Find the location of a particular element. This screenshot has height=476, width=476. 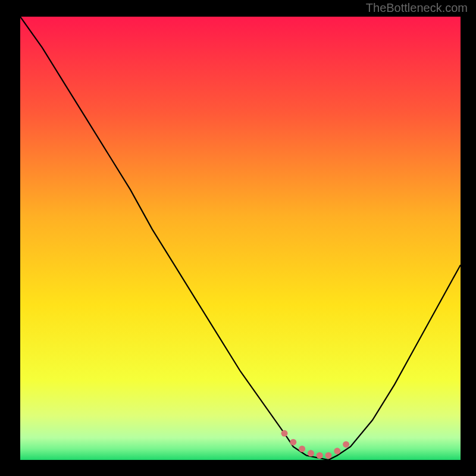

watermark-text: TheBottleneck.com is located at coordinates (416, 8).